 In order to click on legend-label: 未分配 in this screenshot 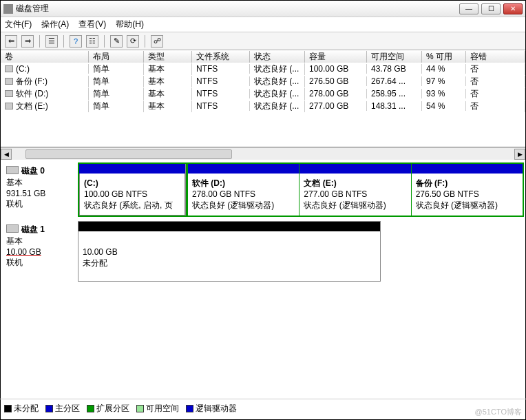, I will do `click(26, 409)`.